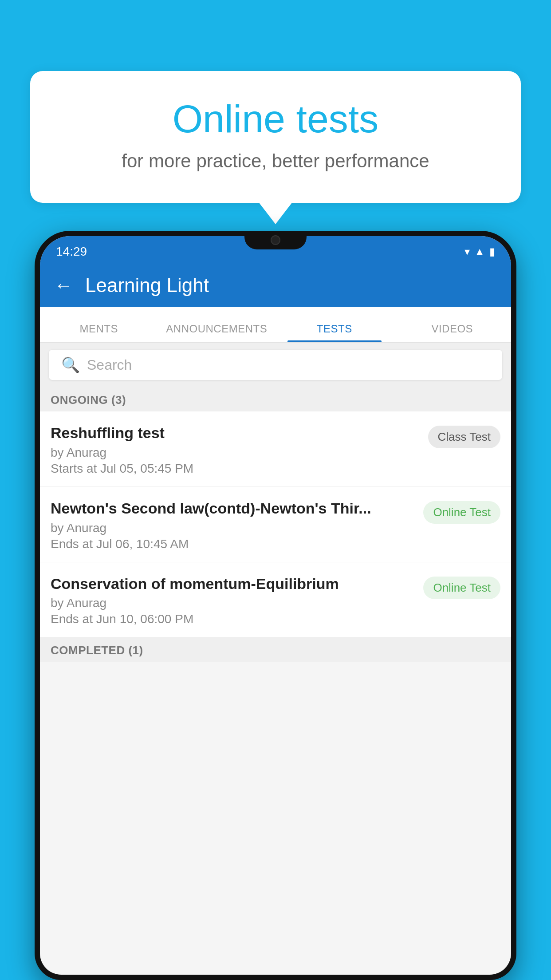 This screenshot has width=551, height=980. Describe the element at coordinates (464, 437) in the screenshot. I see `test-badge: Class Test` at that location.